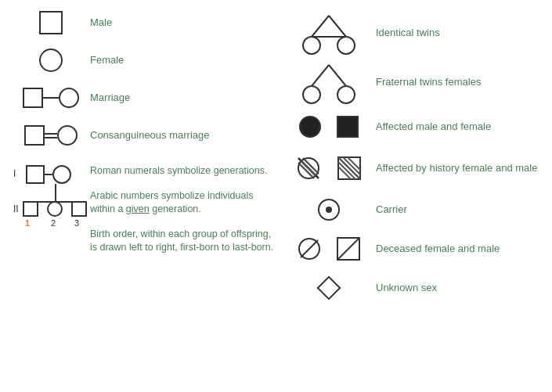 This screenshot has width=552, height=392. What do you see at coordinates (14, 174) in the screenshot?
I see `roman-numeral-I: I` at bounding box center [14, 174].